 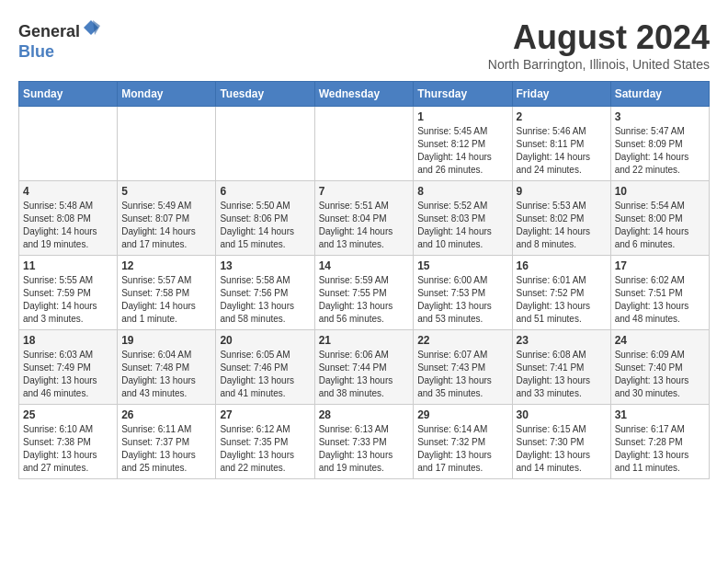 I want to click on day-info: Sunrise: 6:01 AM Sunset: 7:52 PM Dayligh…, so click(x=562, y=300).